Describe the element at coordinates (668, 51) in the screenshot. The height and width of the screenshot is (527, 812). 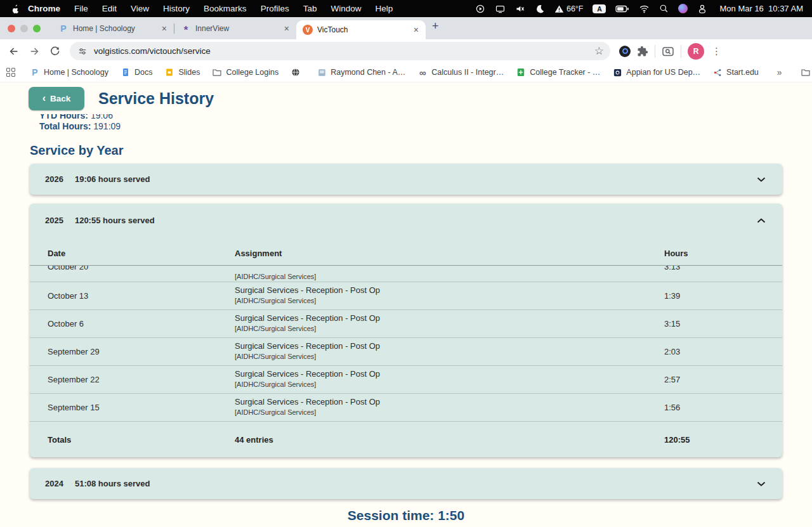
I see `tab-search-icon` at that location.